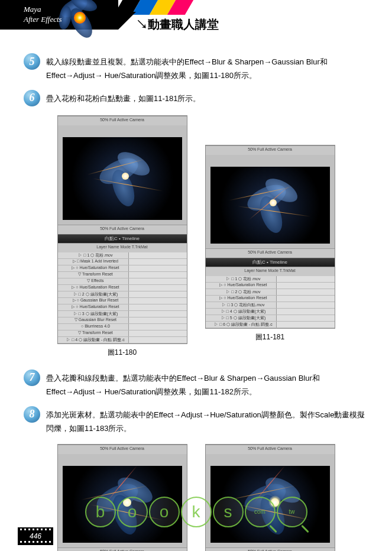 The width and height of the screenshot is (392, 551). Describe the element at coordinates (270, 337) in the screenshot. I see `figure-caption: 圖11-181` at that location.